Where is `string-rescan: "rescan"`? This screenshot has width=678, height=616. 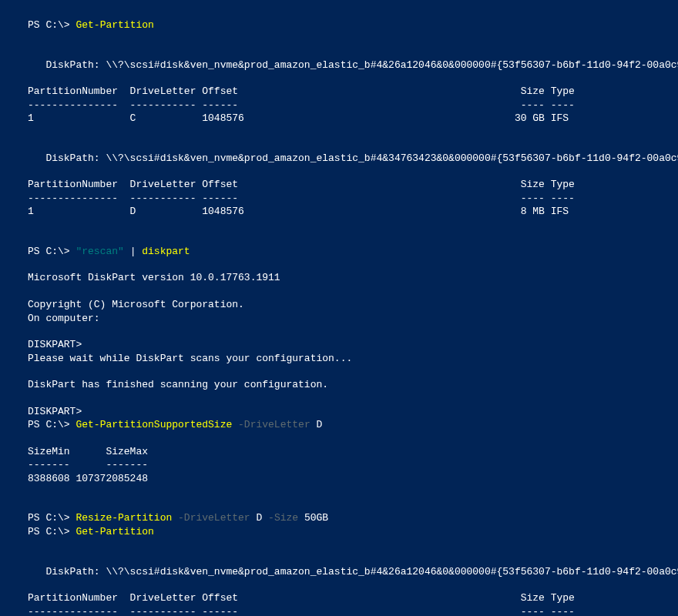
string-rescan: "rescan" is located at coordinates (99, 251).